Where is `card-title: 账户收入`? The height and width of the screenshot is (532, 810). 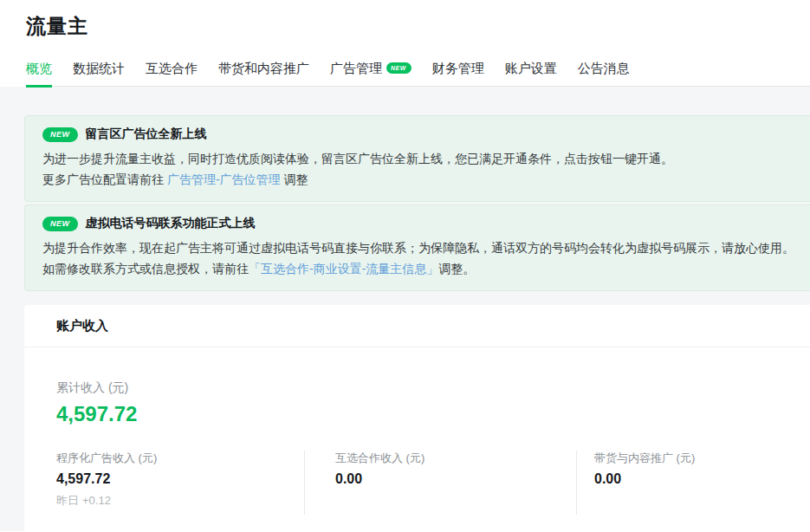
card-title: 账户收入 is located at coordinates (418, 326).